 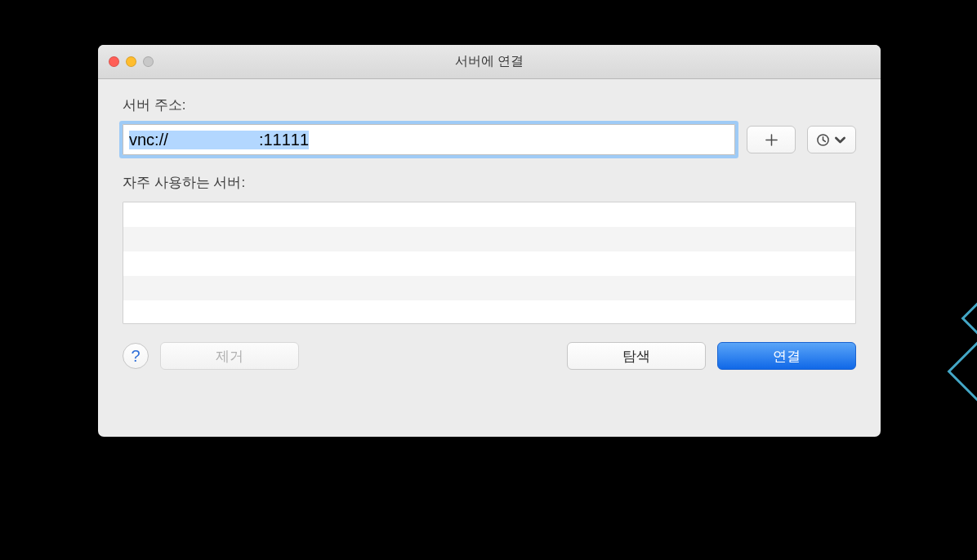 What do you see at coordinates (832, 140) in the screenshot?
I see `history-button` at bounding box center [832, 140].